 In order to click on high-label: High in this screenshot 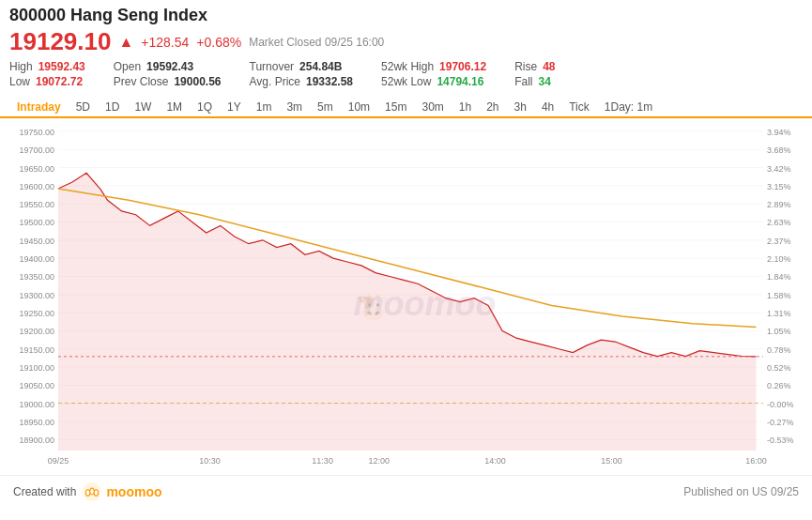, I will do `click(21, 67)`.